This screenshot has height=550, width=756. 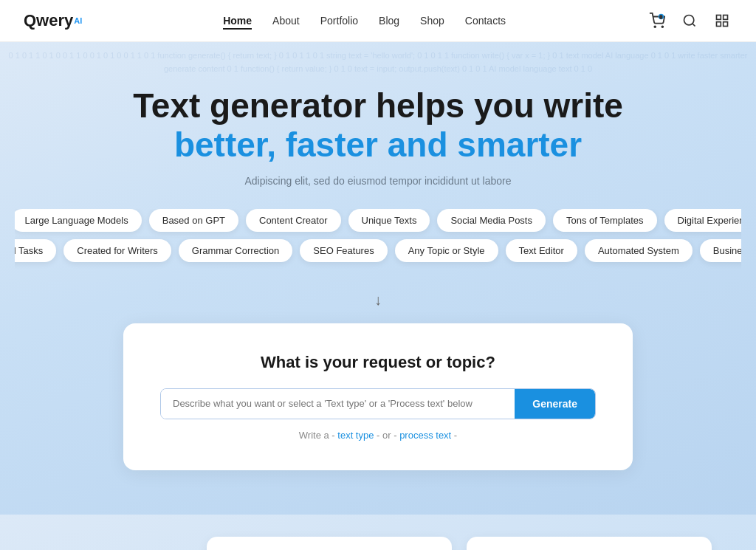 What do you see at coordinates (589, 543) in the screenshot?
I see `service-card-2: Modern` at bounding box center [589, 543].